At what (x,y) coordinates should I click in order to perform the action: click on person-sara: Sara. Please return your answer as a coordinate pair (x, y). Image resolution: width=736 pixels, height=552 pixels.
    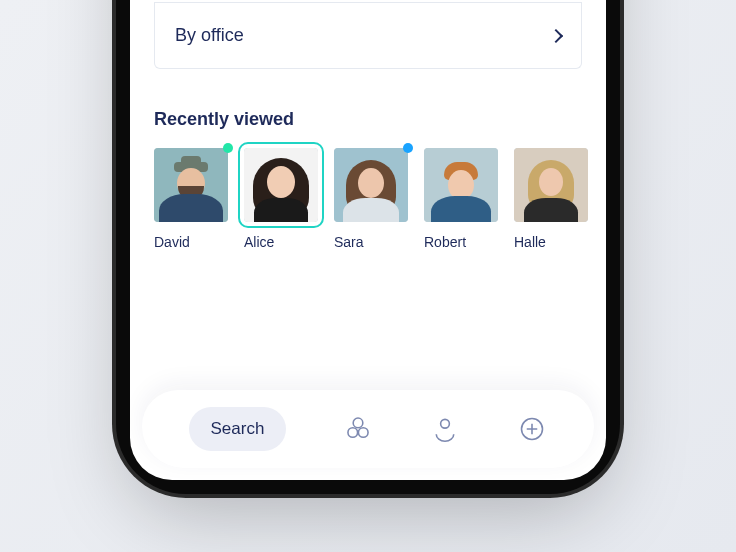
    Looking at the image, I should click on (371, 199).